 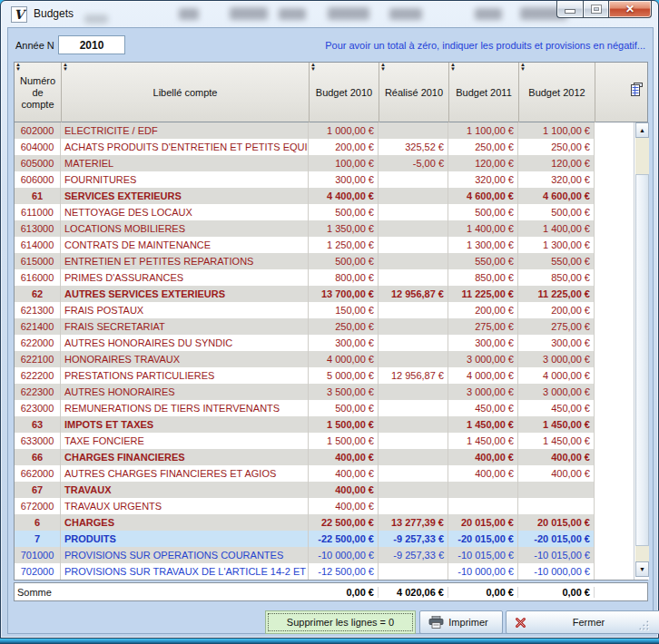 I want to click on cell-budget-2010: 4 000,00 €, so click(x=343, y=359).